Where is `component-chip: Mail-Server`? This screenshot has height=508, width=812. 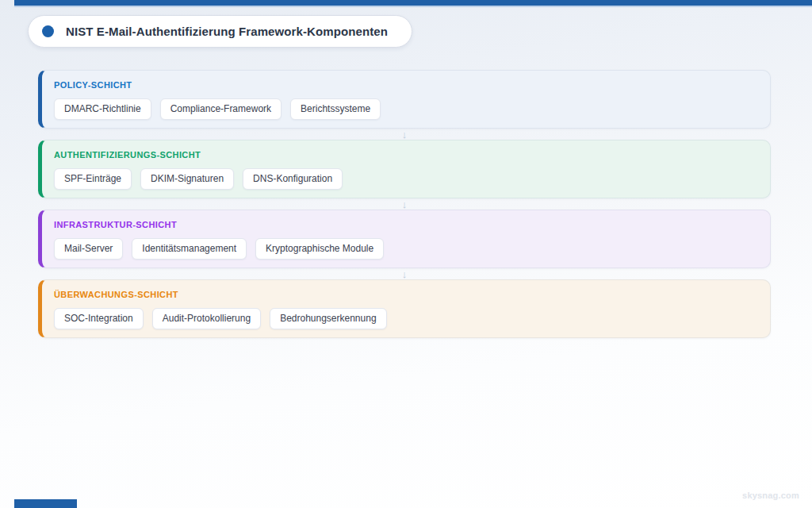
component-chip: Mail-Server is located at coordinates (89, 249).